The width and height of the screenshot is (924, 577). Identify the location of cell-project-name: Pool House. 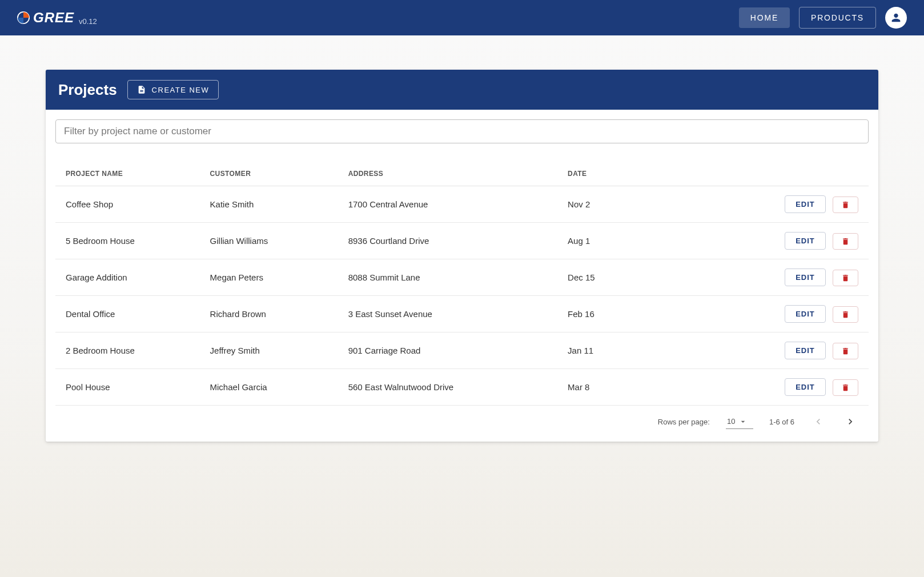
(132, 387).